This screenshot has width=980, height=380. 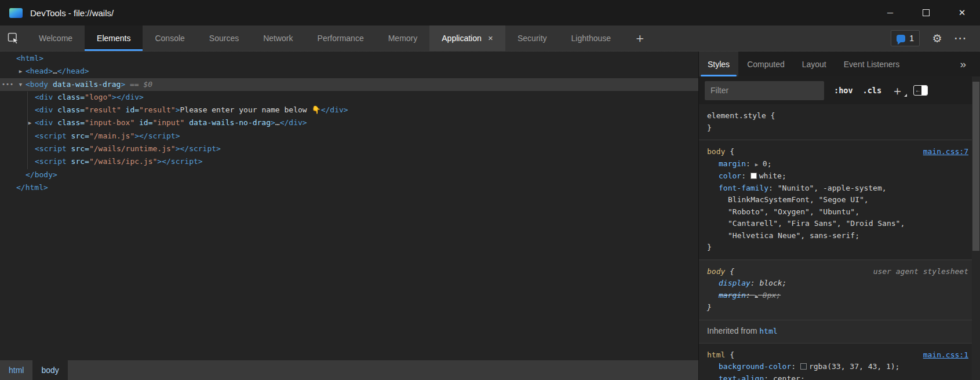 I want to click on dom-row: <div class="logo"></div>, so click(x=349, y=97).